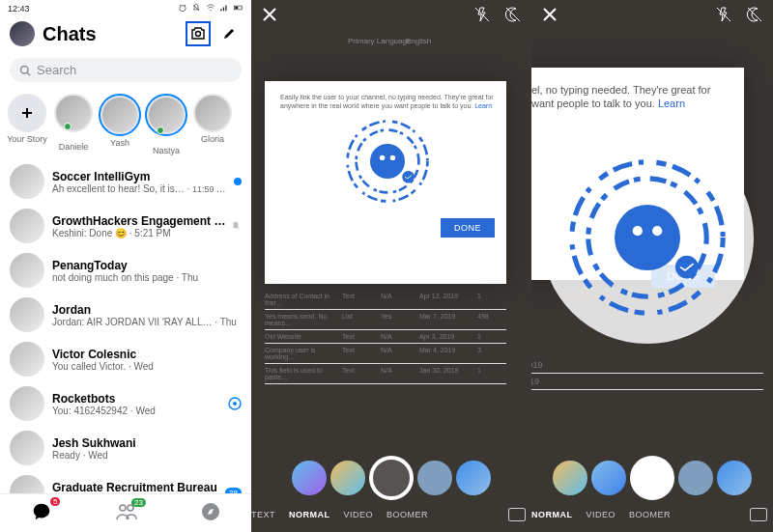 The width and height of the screenshot is (773, 532). I want to click on camera-icon, so click(198, 34).